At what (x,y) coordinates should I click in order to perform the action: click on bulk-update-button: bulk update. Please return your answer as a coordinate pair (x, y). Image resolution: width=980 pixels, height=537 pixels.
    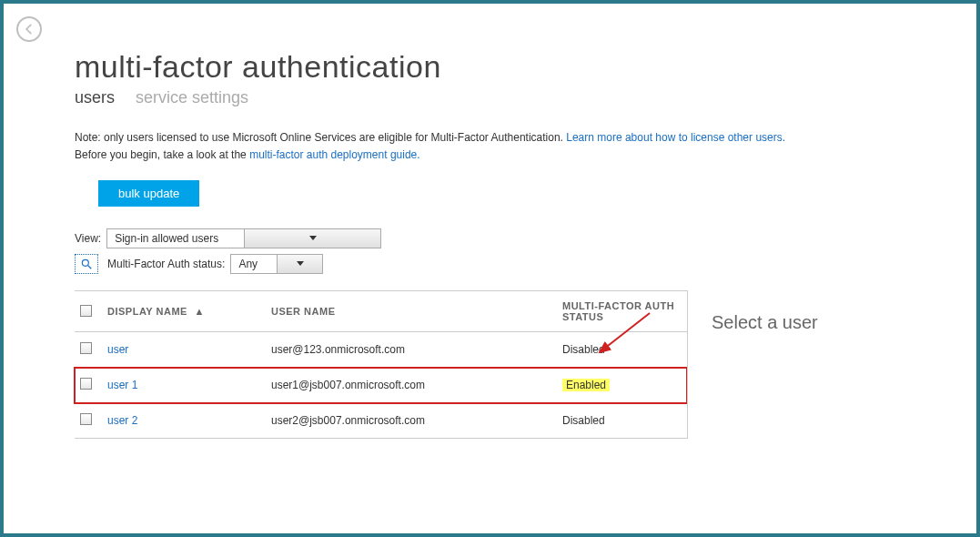
    Looking at the image, I should click on (149, 193).